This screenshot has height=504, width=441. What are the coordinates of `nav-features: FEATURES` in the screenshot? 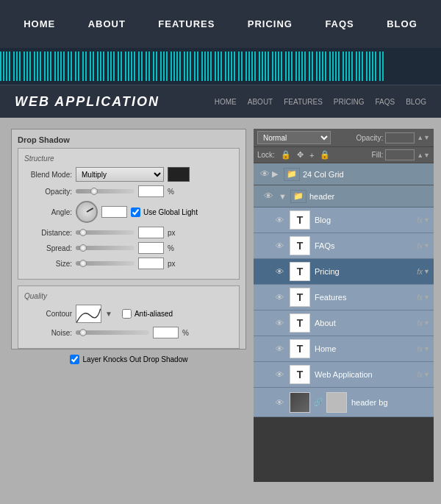 It's located at (187, 24).